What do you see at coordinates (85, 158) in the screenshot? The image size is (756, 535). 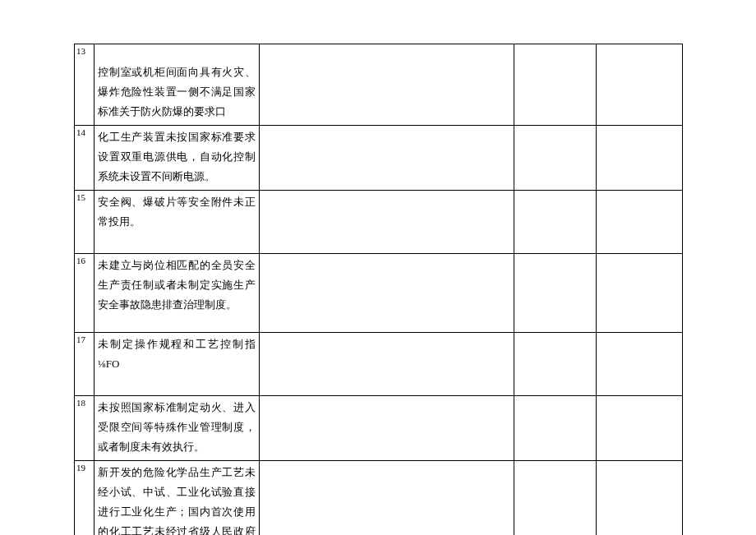 I see `row-number: 14` at bounding box center [85, 158].